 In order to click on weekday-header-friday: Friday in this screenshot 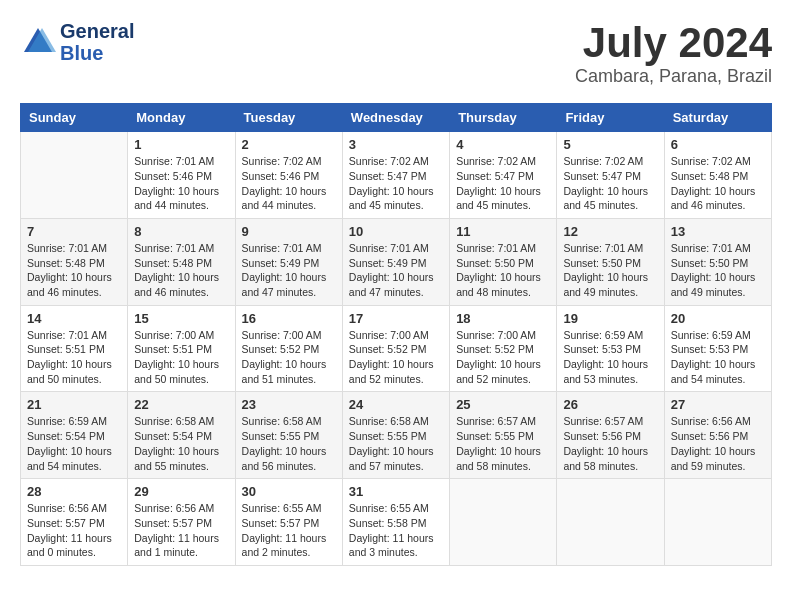, I will do `click(610, 118)`.